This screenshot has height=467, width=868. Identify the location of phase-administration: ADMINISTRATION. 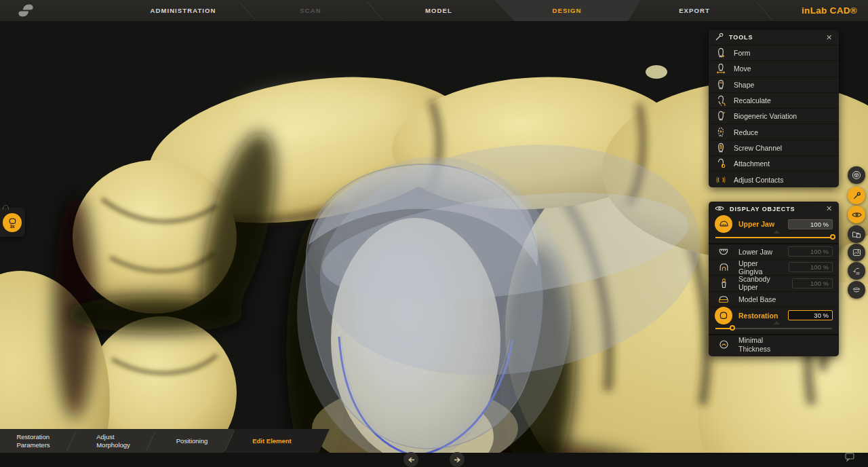
(183, 11).